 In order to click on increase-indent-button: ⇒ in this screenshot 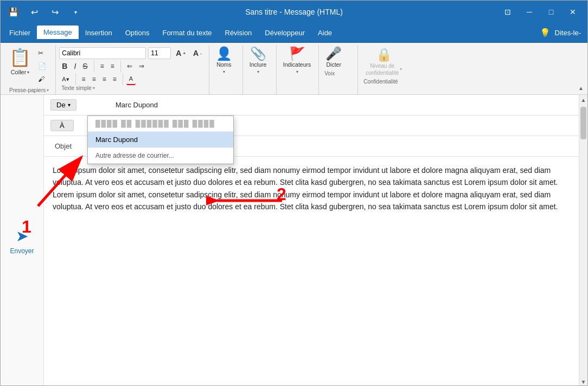, I will do `click(142, 66)`.